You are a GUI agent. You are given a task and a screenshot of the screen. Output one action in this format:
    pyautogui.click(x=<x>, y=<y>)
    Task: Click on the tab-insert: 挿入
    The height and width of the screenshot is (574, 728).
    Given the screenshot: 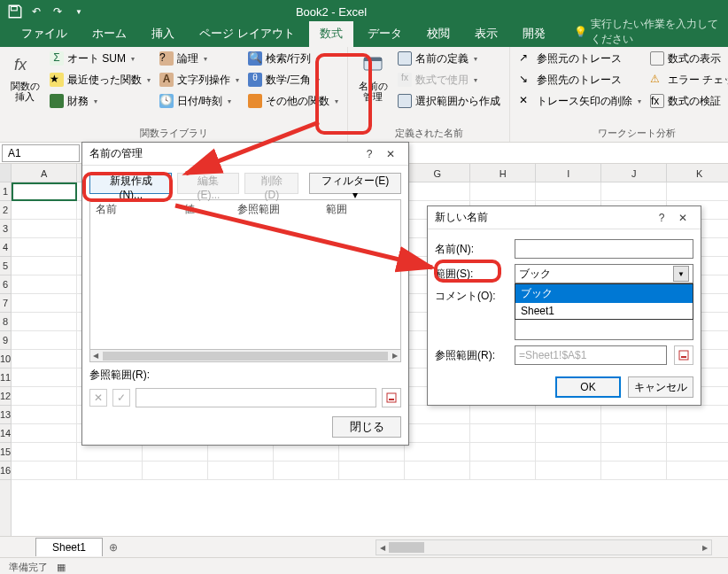 What is the action you would take?
    pyautogui.click(x=163, y=34)
    